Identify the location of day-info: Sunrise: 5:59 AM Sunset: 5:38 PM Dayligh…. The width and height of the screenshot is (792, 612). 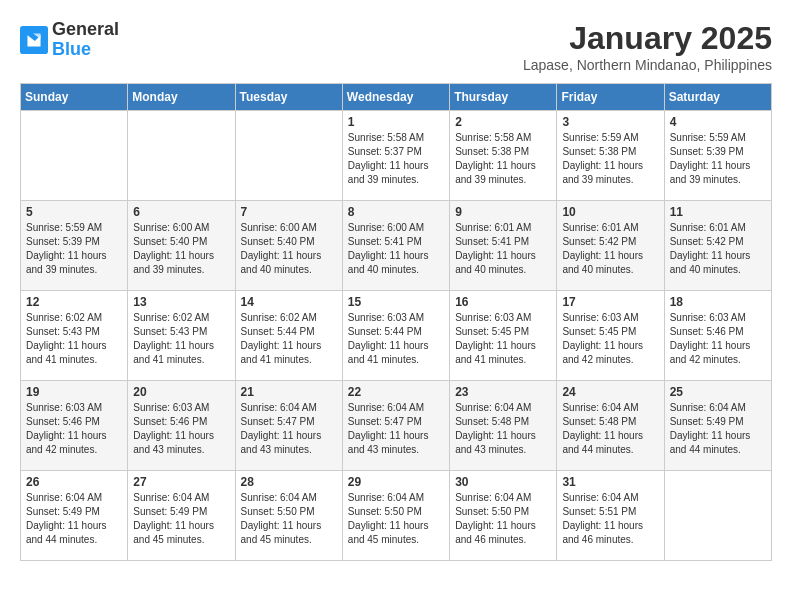
(610, 159).